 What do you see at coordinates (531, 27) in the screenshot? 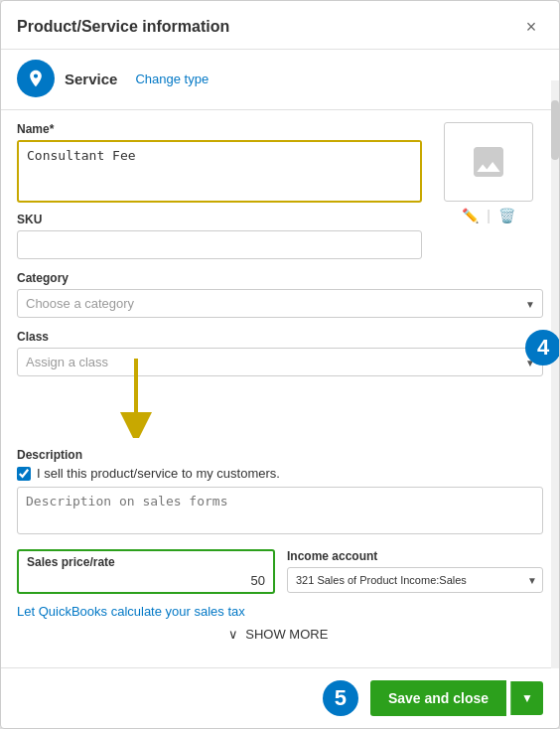
I see `close-button: ×` at bounding box center [531, 27].